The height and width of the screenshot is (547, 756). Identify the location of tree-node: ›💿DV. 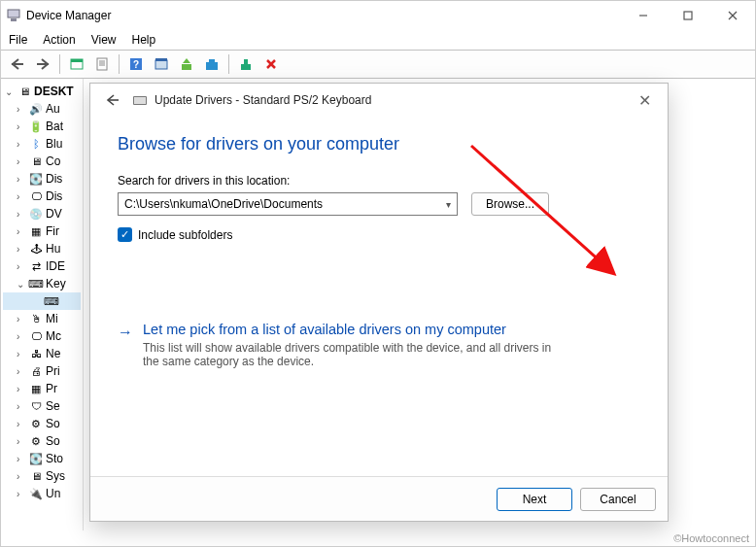
(42, 214).